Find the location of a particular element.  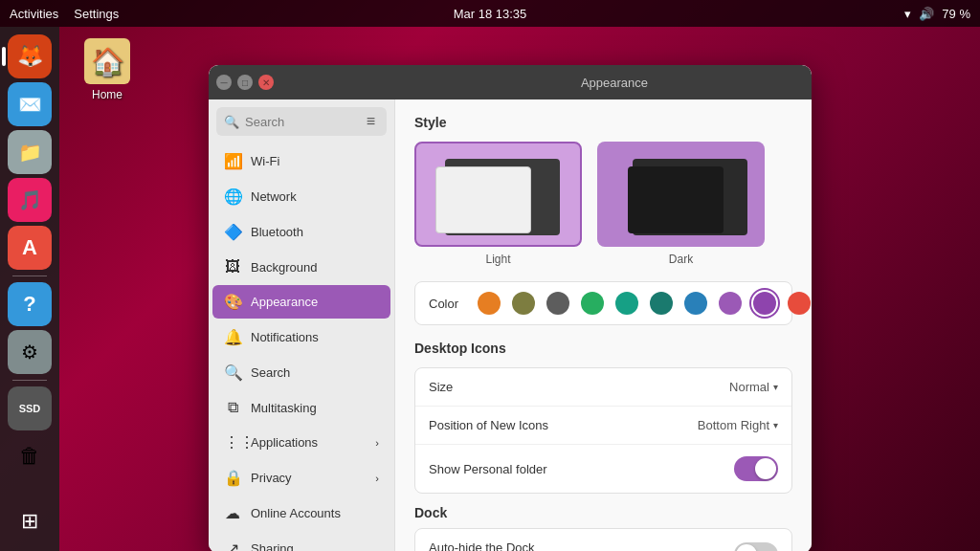

close-button: ✕ is located at coordinates (266, 82).